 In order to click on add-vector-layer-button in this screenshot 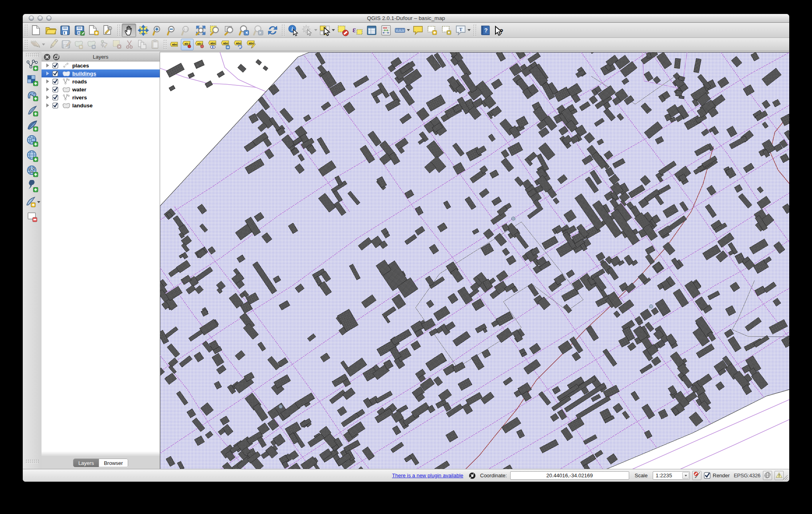, I will do `click(32, 65)`.